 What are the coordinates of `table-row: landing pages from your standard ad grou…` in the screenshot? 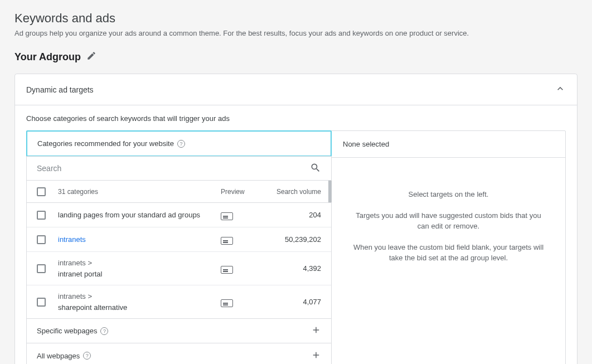 It's located at (179, 215).